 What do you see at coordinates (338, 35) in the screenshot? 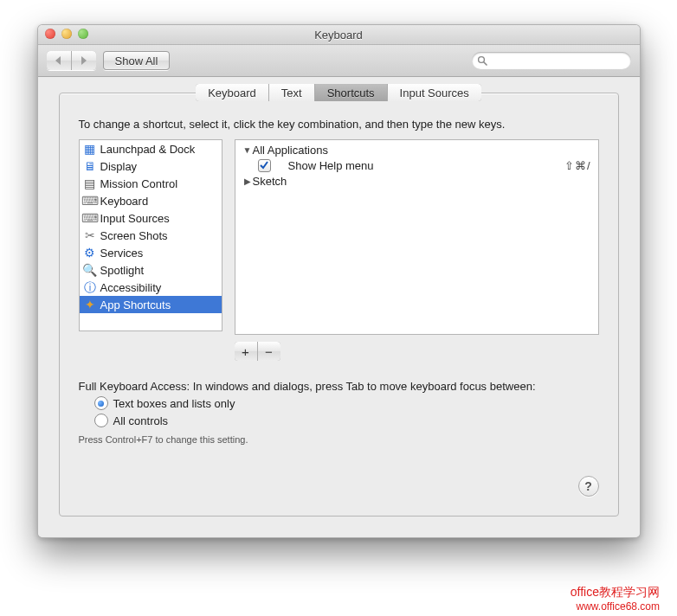
I see `window-title: Keyboard` at bounding box center [338, 35].